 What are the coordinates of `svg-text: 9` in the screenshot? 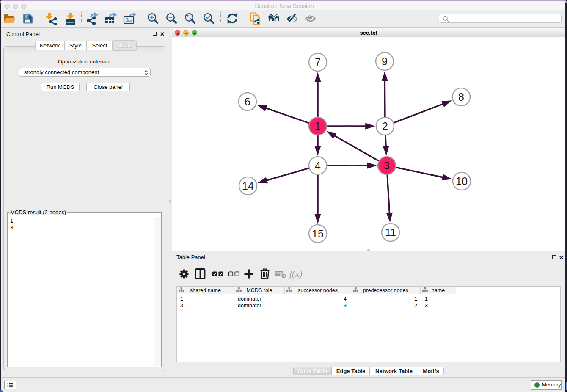 It's located at (385, 61).